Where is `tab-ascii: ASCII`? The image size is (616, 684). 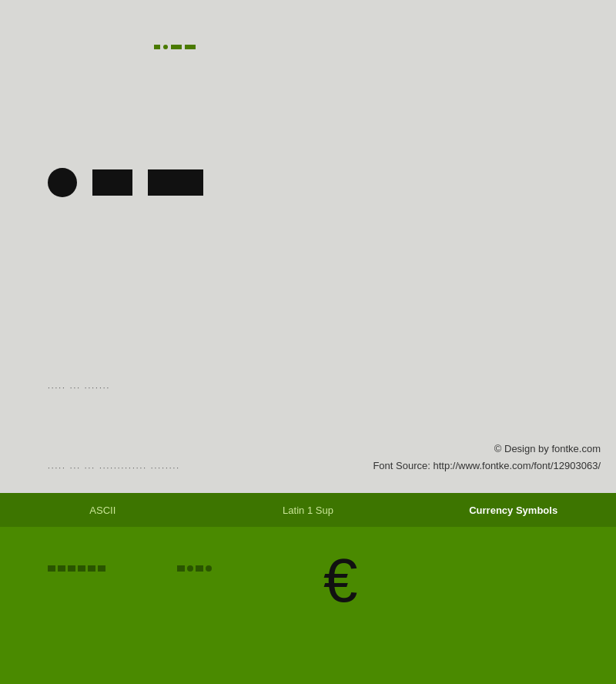
tab-ascii: ASCII is located at coordinates (103, 510).